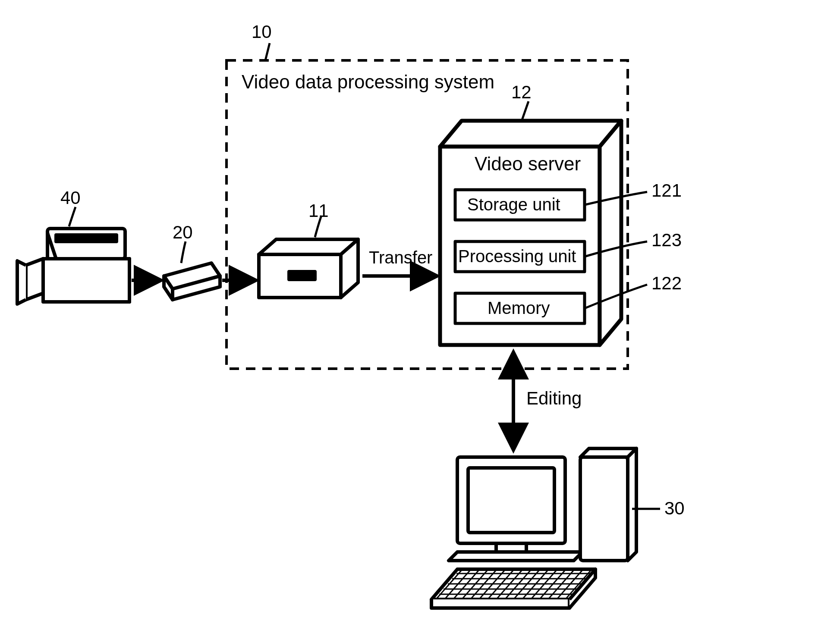 The height and width of the screenshot is (627, 840). Describe the element at coordinates (667, 283) in the screenshot. I see `ref-122: 122` at that location.